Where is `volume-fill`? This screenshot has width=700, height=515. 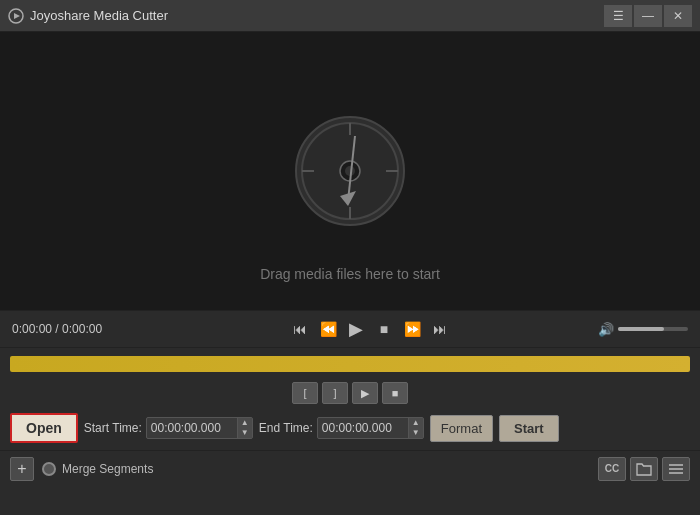
volume-fill is located at coordinates (641, 329).